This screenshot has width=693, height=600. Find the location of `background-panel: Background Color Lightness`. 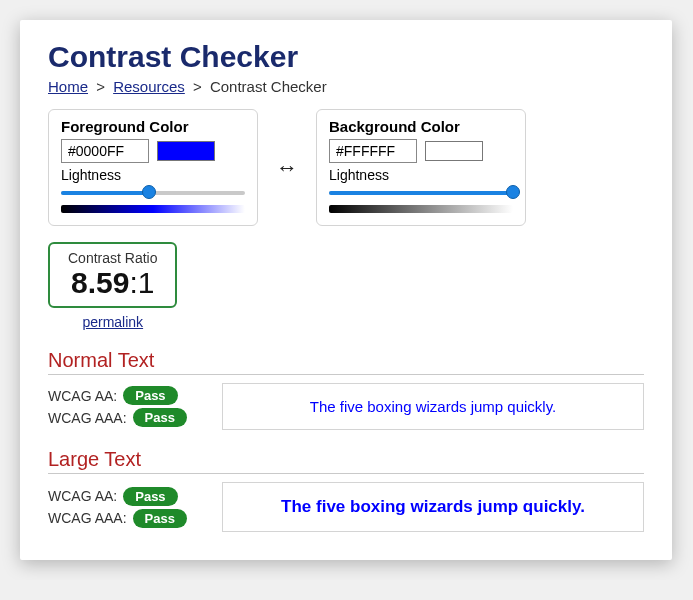

background-panel: Background Color Lightness is located at coordinates (421, 168).